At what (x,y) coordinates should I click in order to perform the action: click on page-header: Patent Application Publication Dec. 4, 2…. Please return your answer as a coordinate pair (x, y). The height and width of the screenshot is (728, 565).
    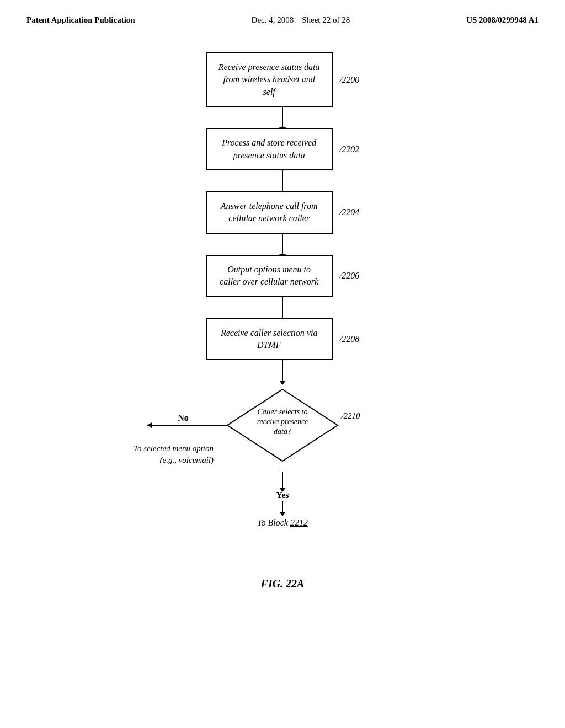
    Looking at the image, I should click on (282, 12).